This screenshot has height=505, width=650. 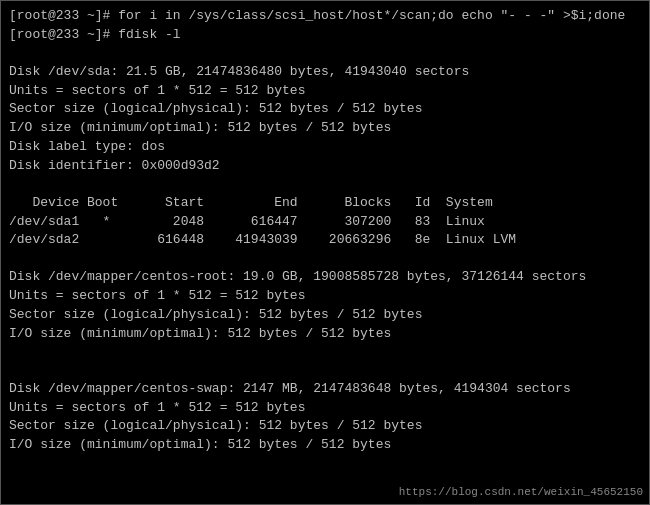 I want to click on line-empty3, so click(x=325, y=259).